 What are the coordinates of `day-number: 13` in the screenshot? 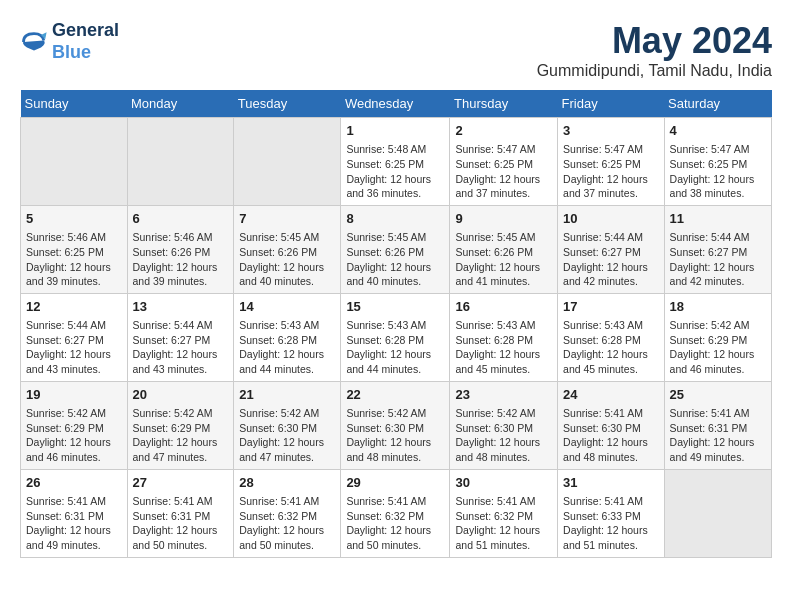 It's located at (181, 307).